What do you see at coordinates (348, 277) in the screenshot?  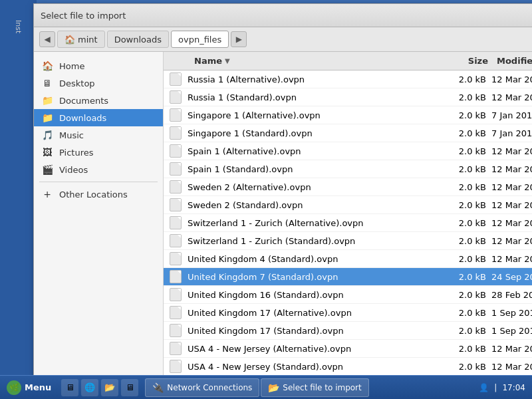 I see `file-row: United Kingdom 7 (Standard).ovpn2.0 kB24…` at bounding box center [348, 277].